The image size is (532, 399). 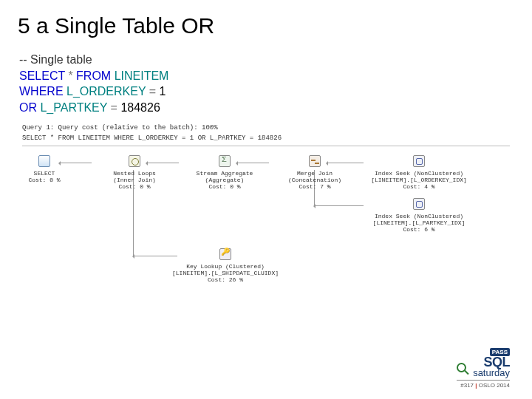 What do you see at coordinates (106, 92) in the screenshot?
I see `sql-col1: L_ORDERKEY` at bounding box center [106, 92].